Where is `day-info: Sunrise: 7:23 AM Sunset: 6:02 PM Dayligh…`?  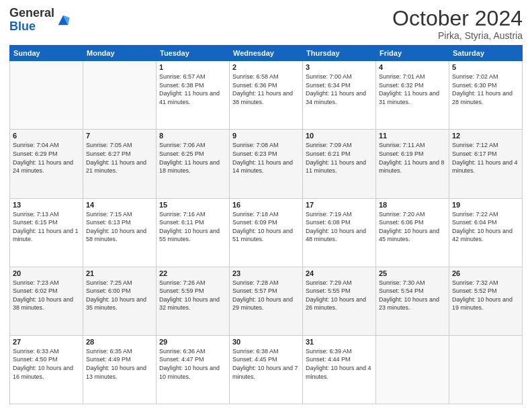
day-info: Sunrise: 7:23 AM Sunset: 6:02 PM Dayligh… is located at coordinates (46, 295).